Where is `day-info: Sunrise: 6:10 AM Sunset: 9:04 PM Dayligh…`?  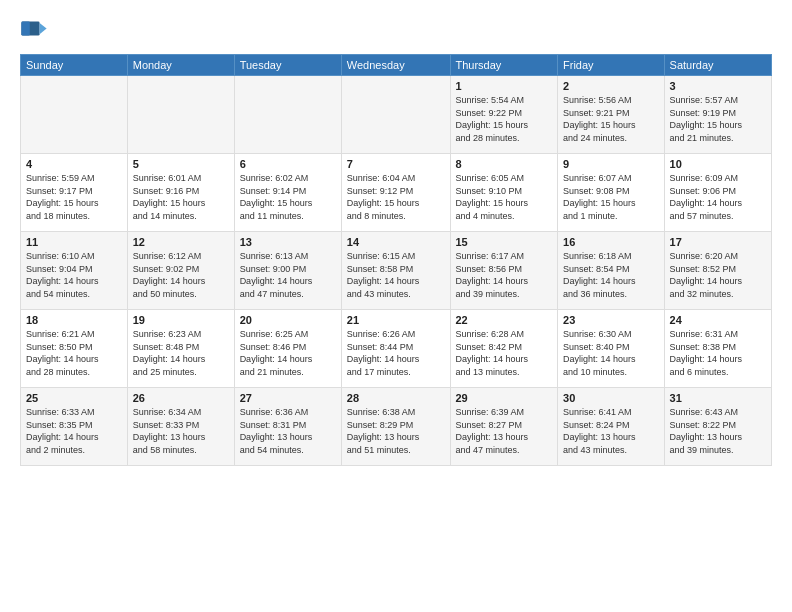
day-info: Sunrise: 6:10 AM Sunset: 9:04 PM Dayligh… is located at coordinates (74, 275).